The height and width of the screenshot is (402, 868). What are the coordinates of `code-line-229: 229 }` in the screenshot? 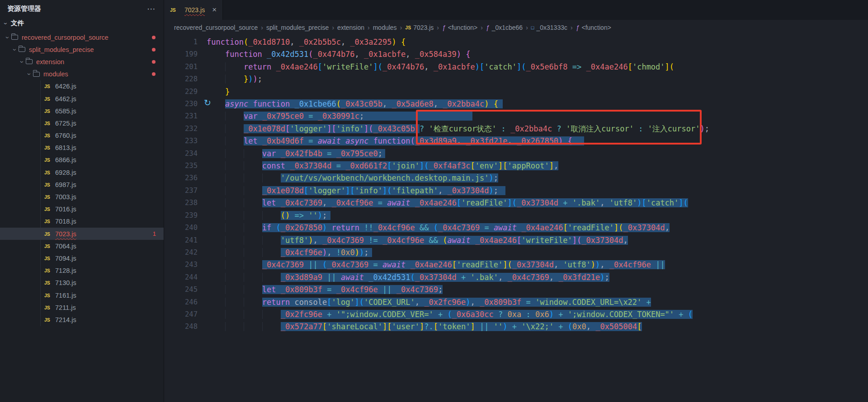 It's located at (516, 92).